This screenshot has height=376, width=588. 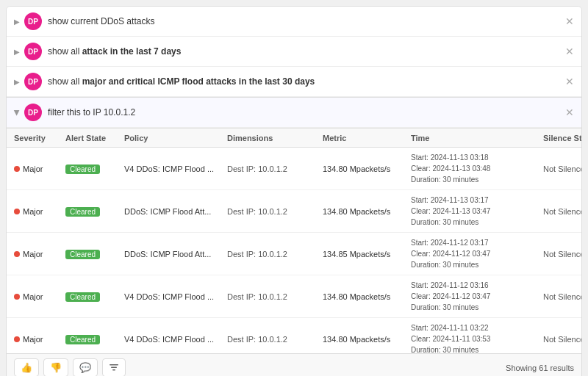 What do you see at coordinates (570, 51) in the screenshot?
I see `close-btn-2: ✕` at bounding box center [570, 51].